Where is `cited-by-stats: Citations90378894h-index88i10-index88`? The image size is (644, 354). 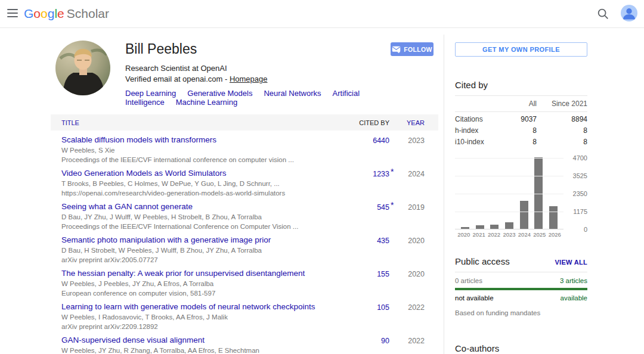 cited-by-stats: Citations90378894h-index88i10-index88 is located at coordinates (521, 131).